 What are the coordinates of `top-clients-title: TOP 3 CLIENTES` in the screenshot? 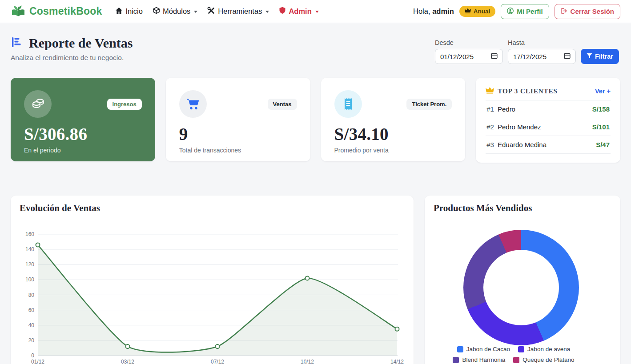 It's located at (527, 92).